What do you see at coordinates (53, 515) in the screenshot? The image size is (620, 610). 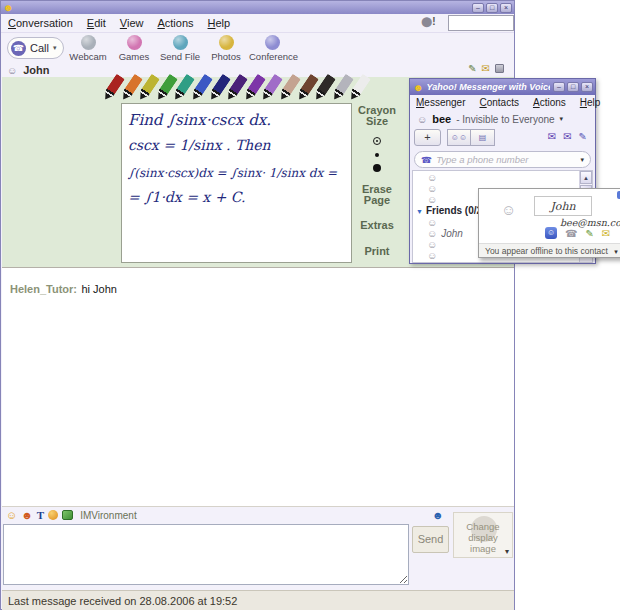 I see `audibles-icon` at bounding box center [53, 515].